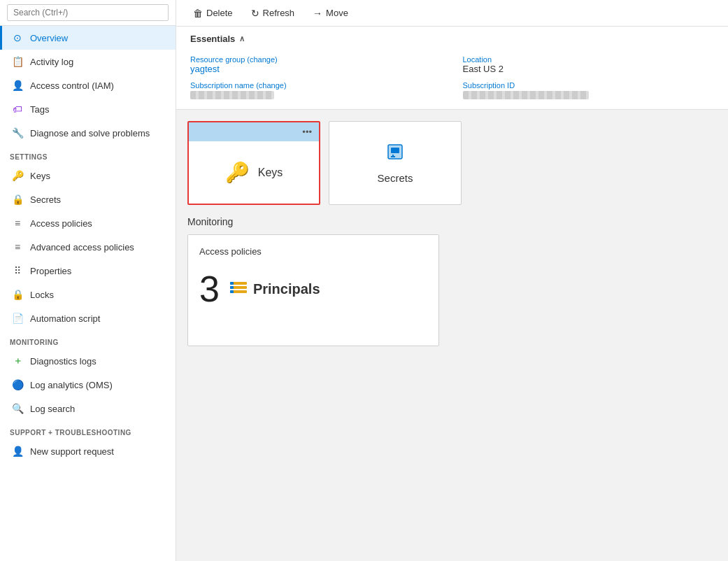 This screenshot has height=561, width=728. I want to click on sidebar-item-label: Log analytics (OMS), so click(71, 385).